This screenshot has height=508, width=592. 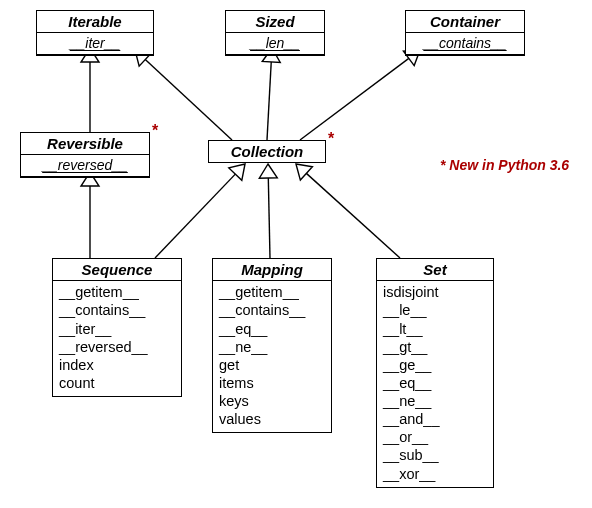 What do you see at coordinates (272, 365) in the screenshot?
I see `member-item: get` at bounding box center [272, 365].